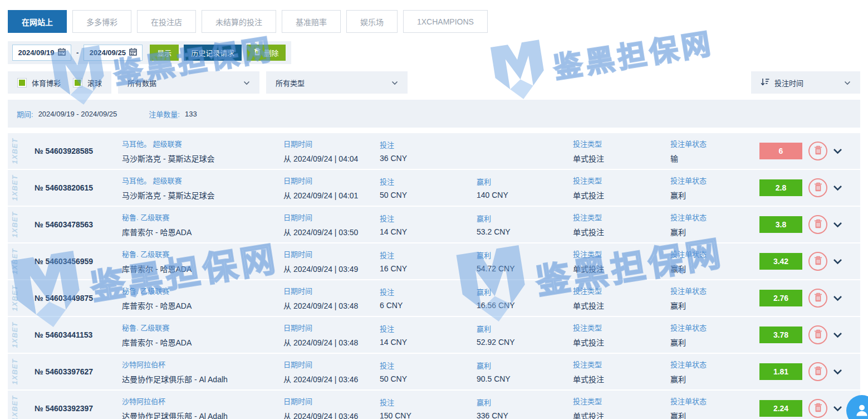 This screenshot has height=419, width=868. What do you see at coordinates (39, 82) in the screenshot?
I see `sport-betting-checkbox: 体育博彩` at bounding box center [39, 82].